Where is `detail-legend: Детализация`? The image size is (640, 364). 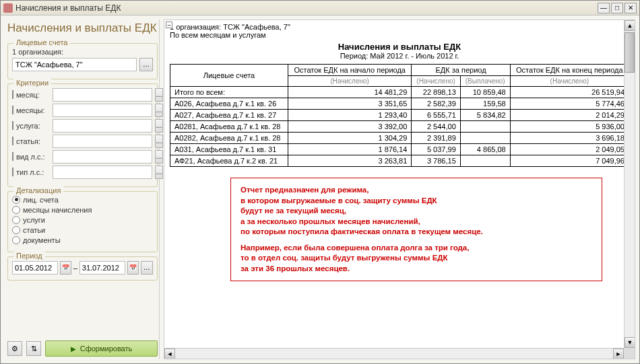
detail-legend: Детализация is located at coordinates (38, 190).